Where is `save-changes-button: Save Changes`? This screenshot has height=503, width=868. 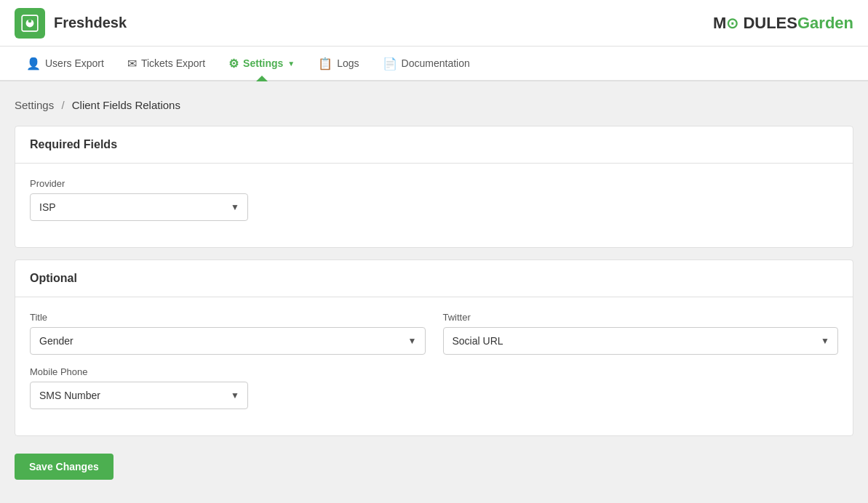 save-changes-button: Save Changes is located at coordinates (64, 467).